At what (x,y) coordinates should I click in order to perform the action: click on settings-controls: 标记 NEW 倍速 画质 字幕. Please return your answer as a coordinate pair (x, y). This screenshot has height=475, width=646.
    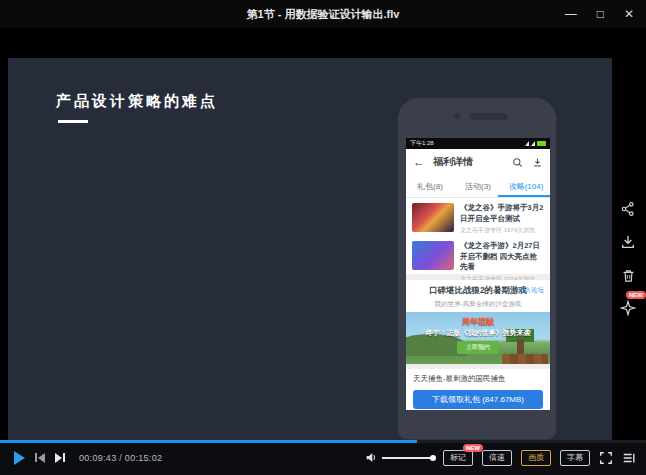
    Looking at the image, I should click on (500, 458).